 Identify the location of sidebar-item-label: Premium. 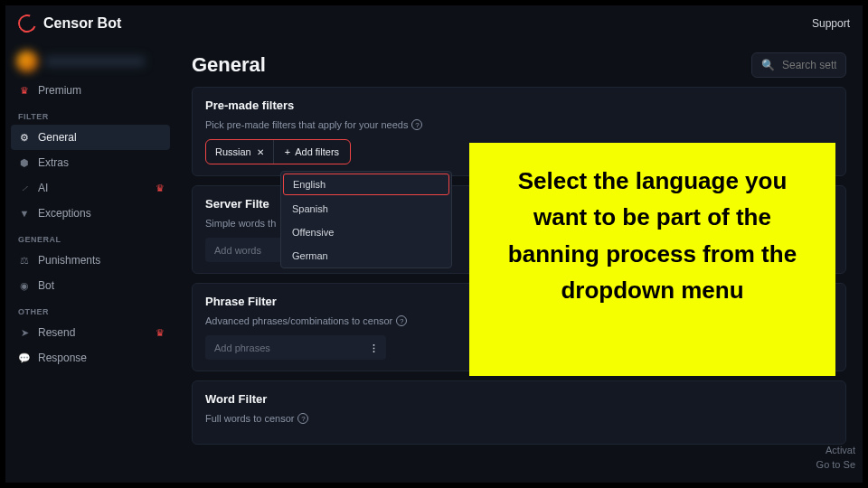
(60, 90).